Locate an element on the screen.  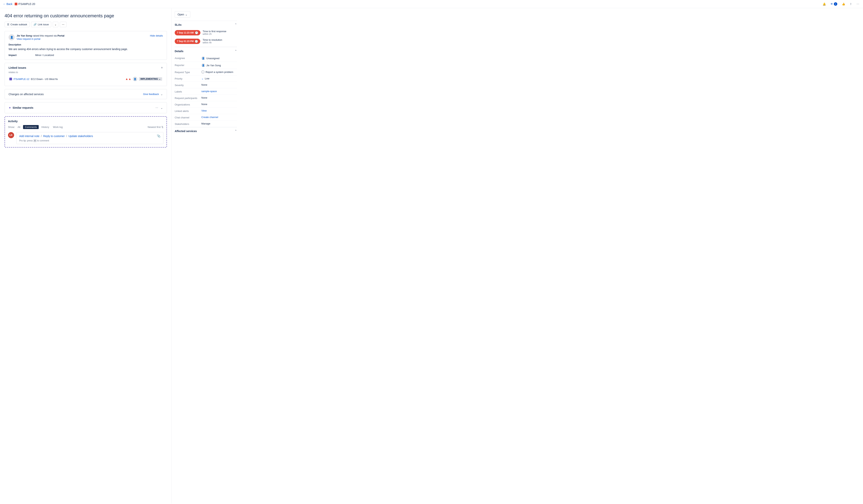
attachment-icon: 📎 is located at coordinates (159, 136).